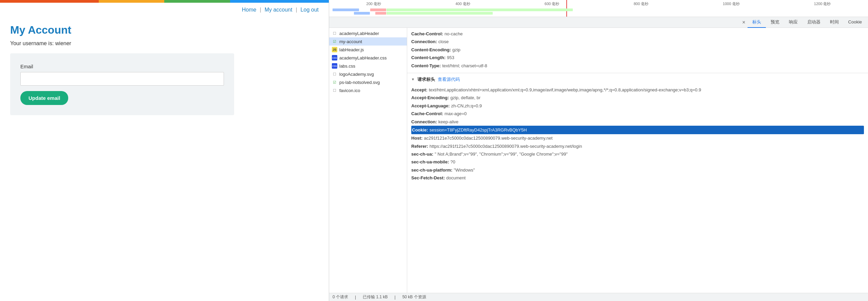 This screenshot has width=868, height=301. I want to click on header-content-type: Content-Type: text/html; charset=utf-8, so click(638, 66).